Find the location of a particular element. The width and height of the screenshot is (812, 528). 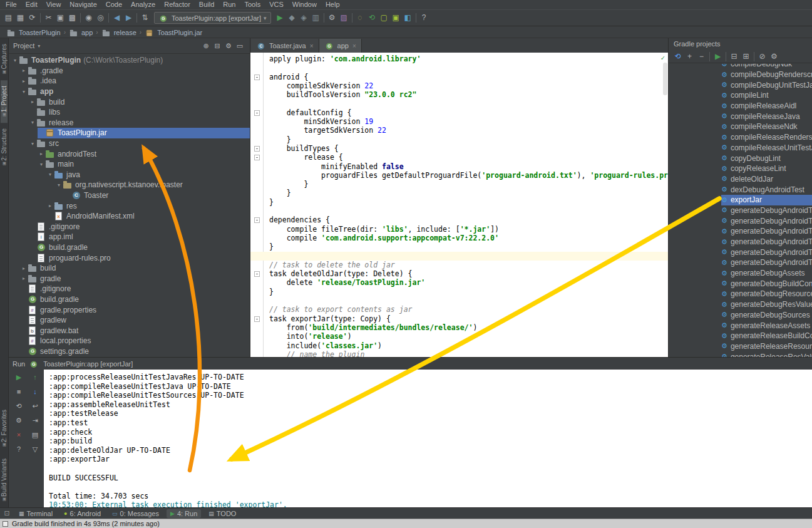

gradle-task-row: ⚙dexDebugAndroidTest is located at coordinates (740, 189).